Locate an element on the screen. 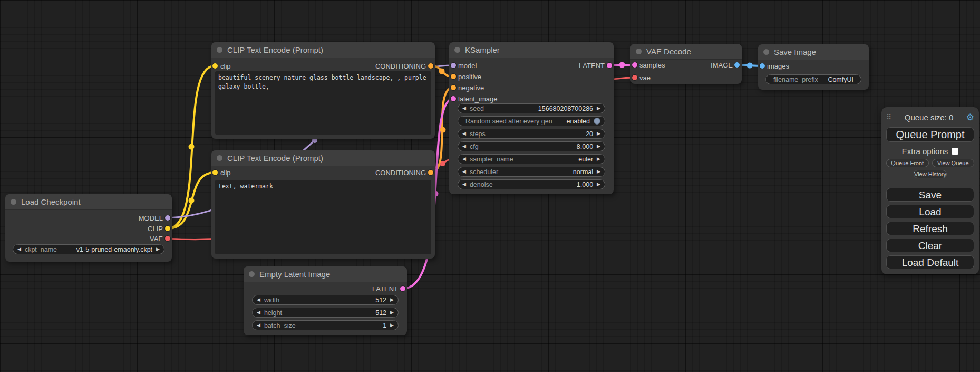 This screenshot has height=372, width=980. node-save-image: Save Image images filename_prefix ComfyU… is located at coordinates (813, 67).